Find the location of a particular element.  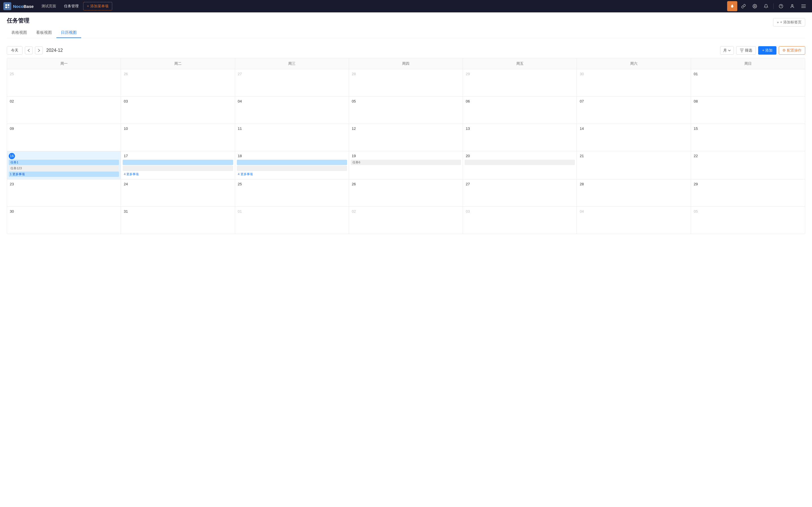

cal-cell-jan05: 05 is located at coordinates (748, 220).